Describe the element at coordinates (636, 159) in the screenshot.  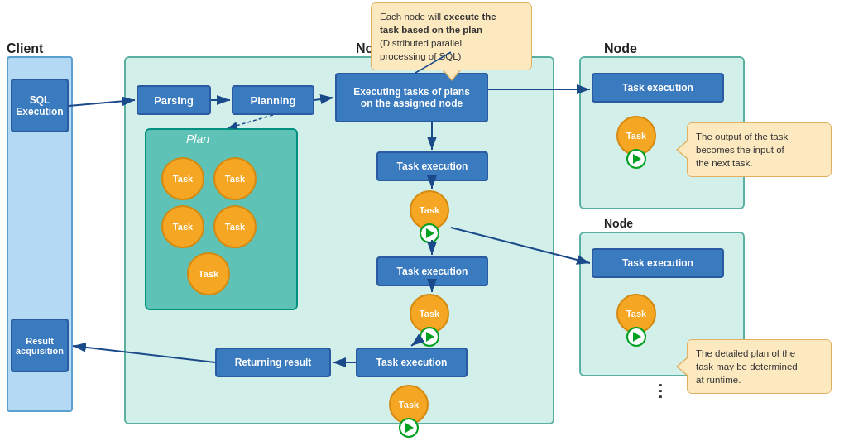
I see `task-play-right1-icon` at that location.